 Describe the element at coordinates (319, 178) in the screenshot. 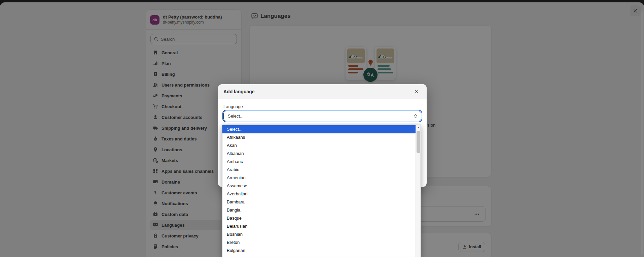

I see `dropdown-option-armenian: Armenian` at that location.